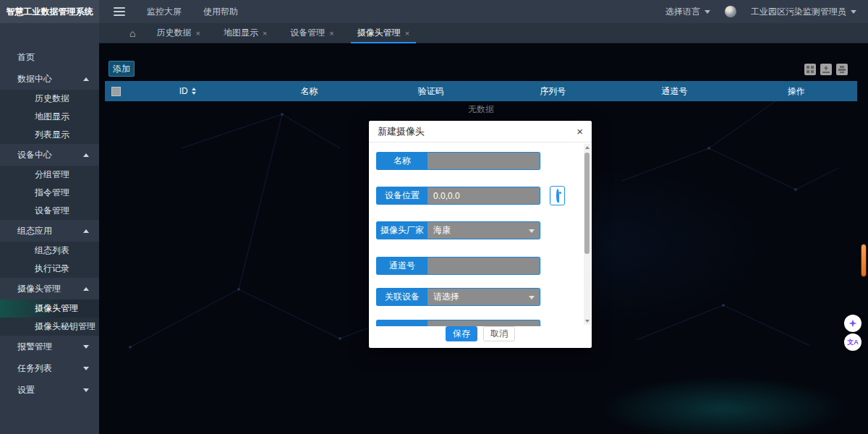 This screenshot has width=868, height=434. Describe the element at coordinates (442, 230) in the screenshot. I see `select-value: 海康` at that location.